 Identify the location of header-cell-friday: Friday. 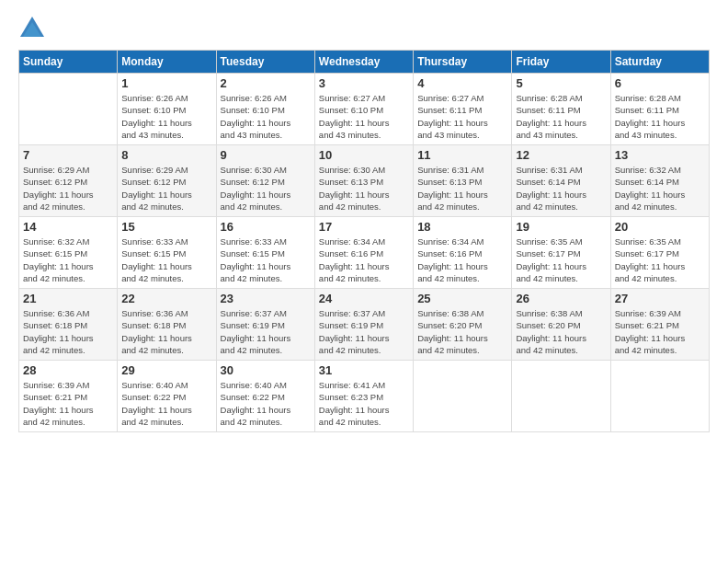
(561, 63).